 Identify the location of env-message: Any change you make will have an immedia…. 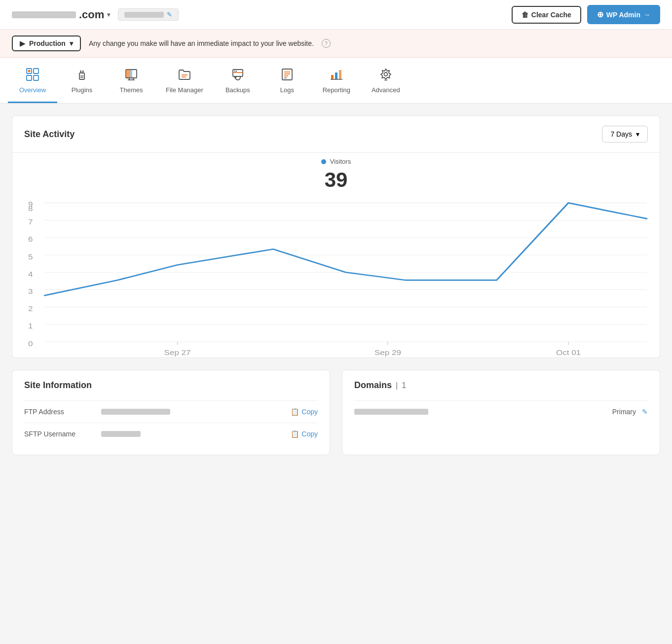
(201, 43).